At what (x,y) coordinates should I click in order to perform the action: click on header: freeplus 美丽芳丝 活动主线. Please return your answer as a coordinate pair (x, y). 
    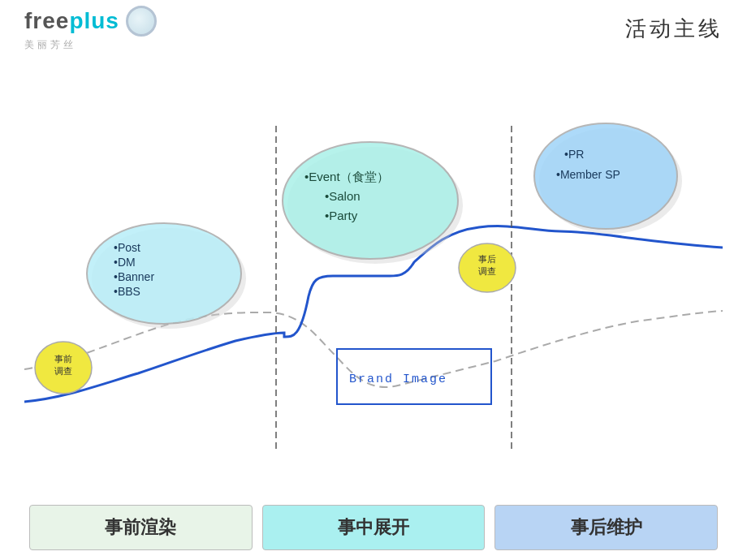
    Looking at the image, I should click on (374, 28).